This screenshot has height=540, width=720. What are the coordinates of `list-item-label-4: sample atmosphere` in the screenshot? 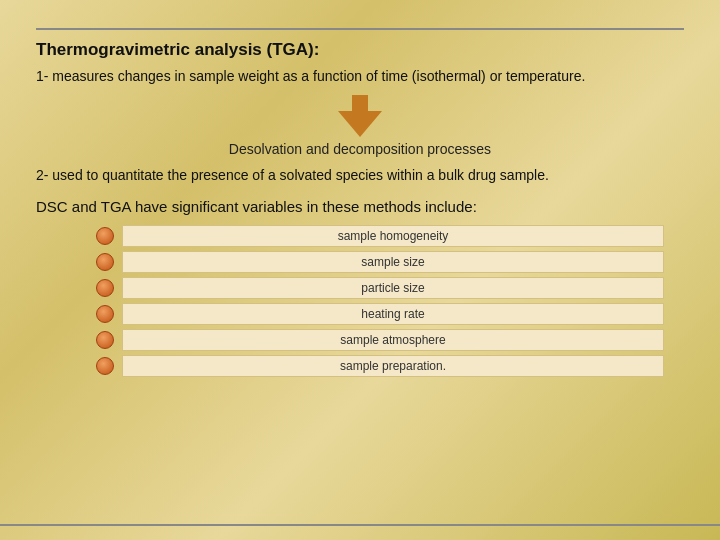 It's located at (393, 340).